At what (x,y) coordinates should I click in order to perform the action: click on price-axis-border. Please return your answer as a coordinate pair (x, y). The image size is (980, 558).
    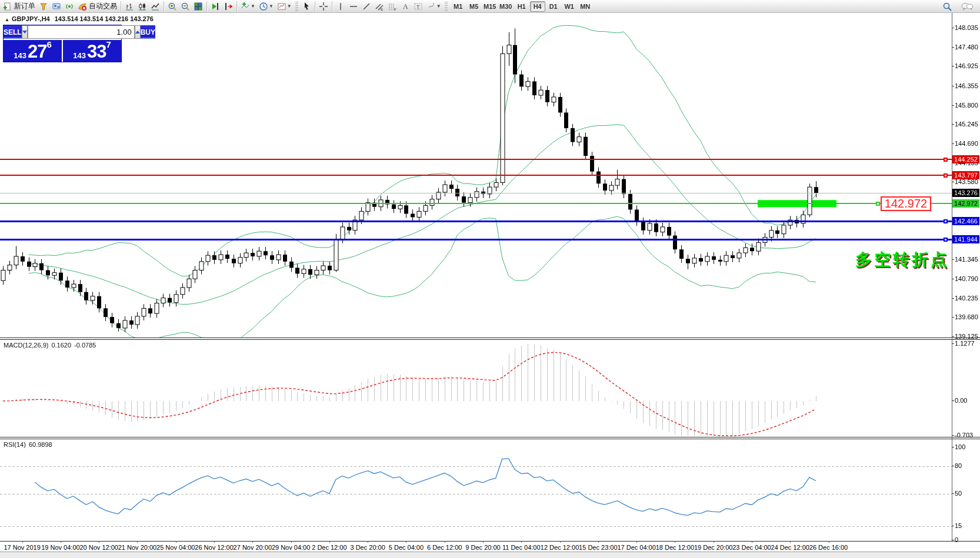
    Looking at the image, I should click on (952, 277).